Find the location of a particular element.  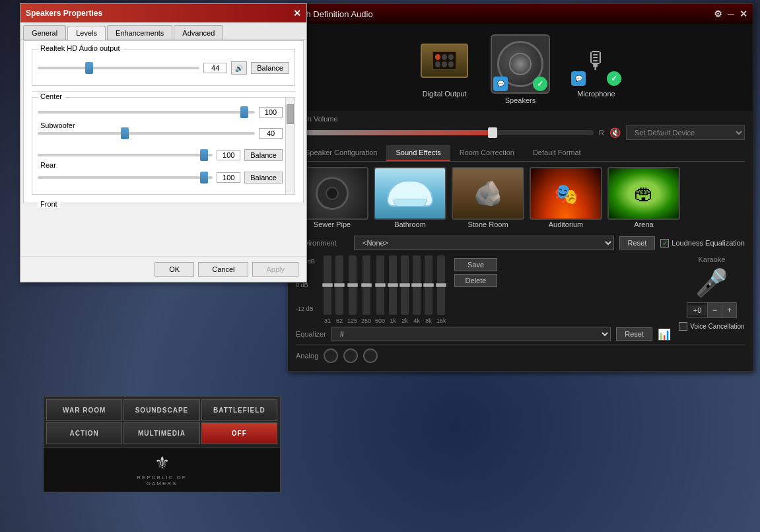

hd-minimize-button: ─ is located at coordinates (731, 14).